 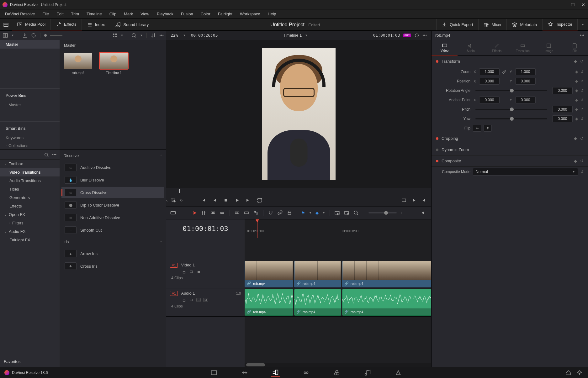 I want to click on search-icon, so click(x=134, y=35).